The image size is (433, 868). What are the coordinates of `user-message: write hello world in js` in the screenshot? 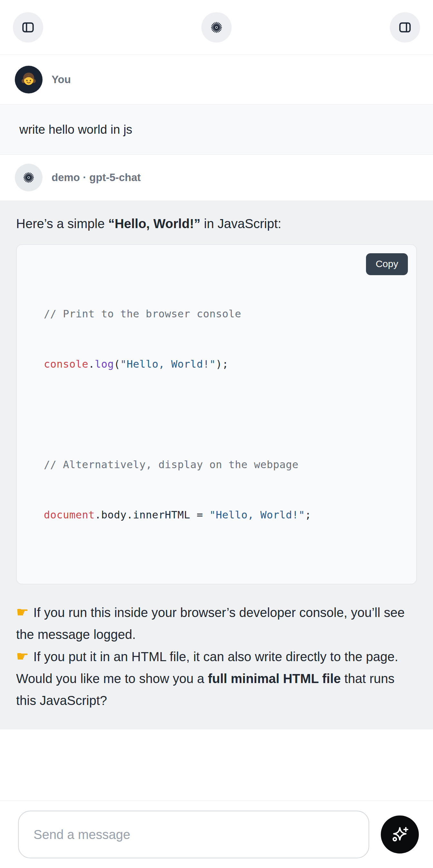 It's located at (216, 129).